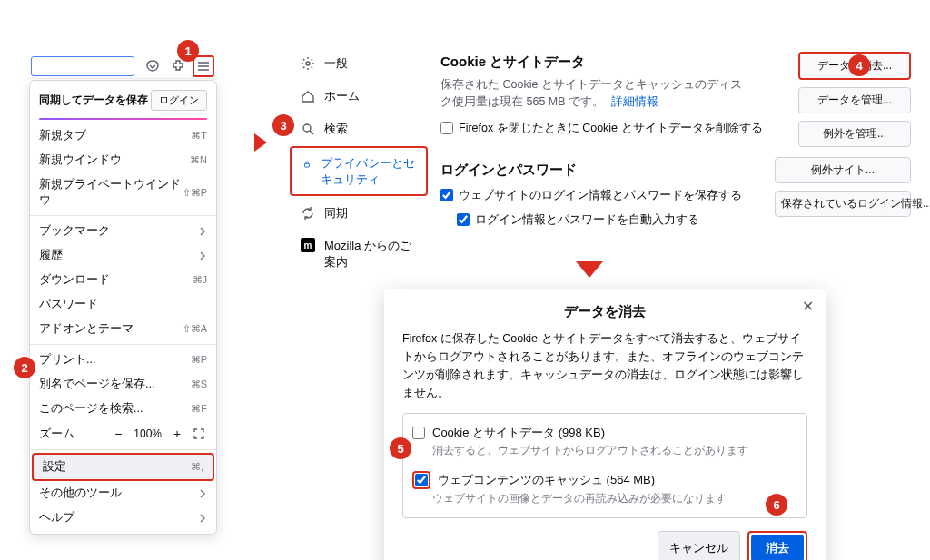 Image resolution: width=930 pixels, height=560 pixels. What do you see at coordinates (96, 385) in the screenshot?
I see `menu-label: 別名でページを保存...` at bounding box center [96, 385].